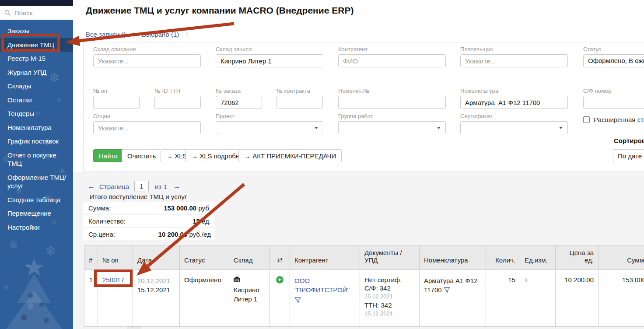  Describe the element at coordinates (160, 34) in the screenshot. I see `tab-selected: Выбрано (1)` at that location.